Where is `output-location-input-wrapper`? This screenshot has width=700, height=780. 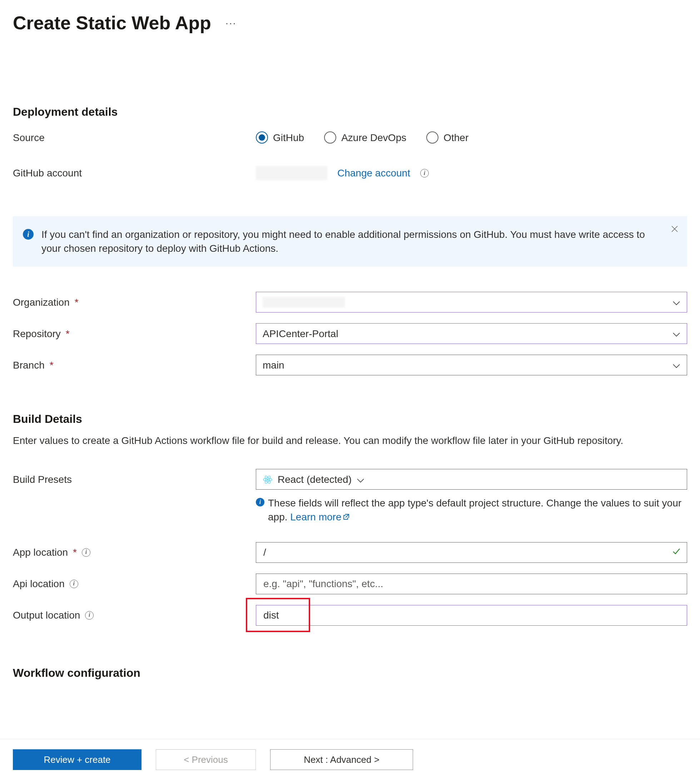 output-location-input-wrapper is located at coordinates (472, 615).